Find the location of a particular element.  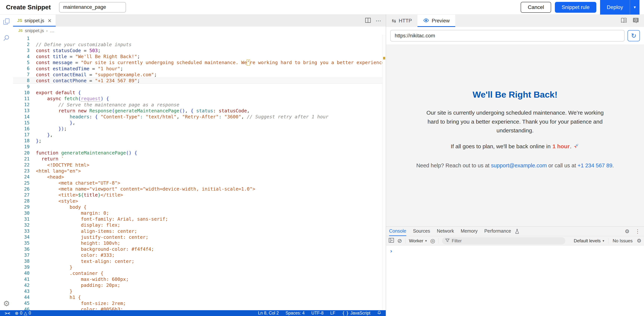

clear-console-icon: ⊘ is located at coordinates (400, 241).